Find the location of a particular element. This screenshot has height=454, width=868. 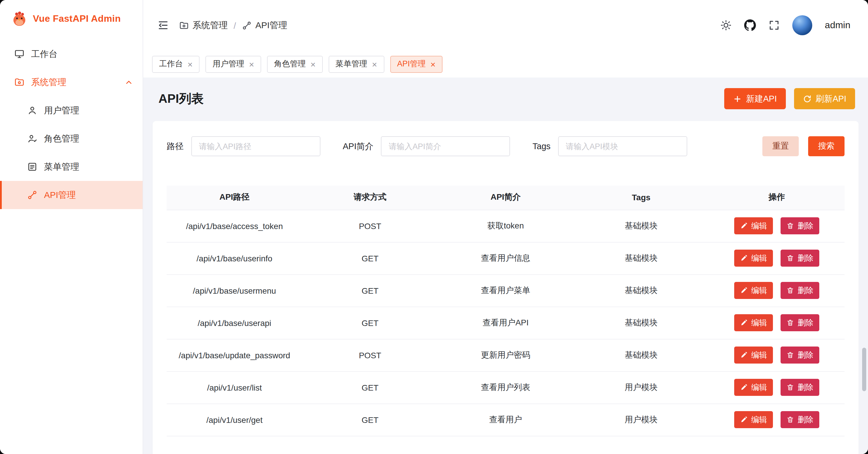

summary-cell: 获取token is located at coordinates (505, 226).